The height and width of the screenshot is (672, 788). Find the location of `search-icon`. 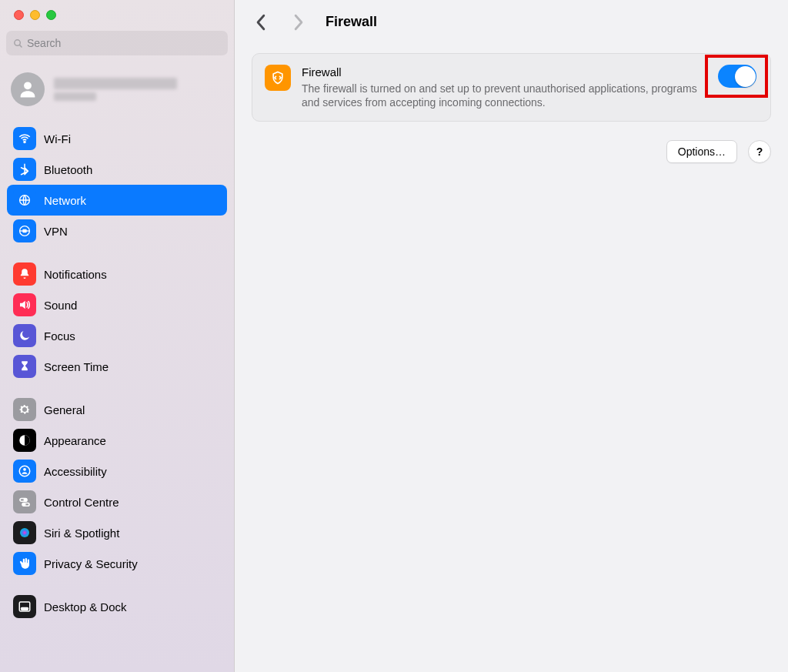

search-icon is located at coordinates (18, 43).